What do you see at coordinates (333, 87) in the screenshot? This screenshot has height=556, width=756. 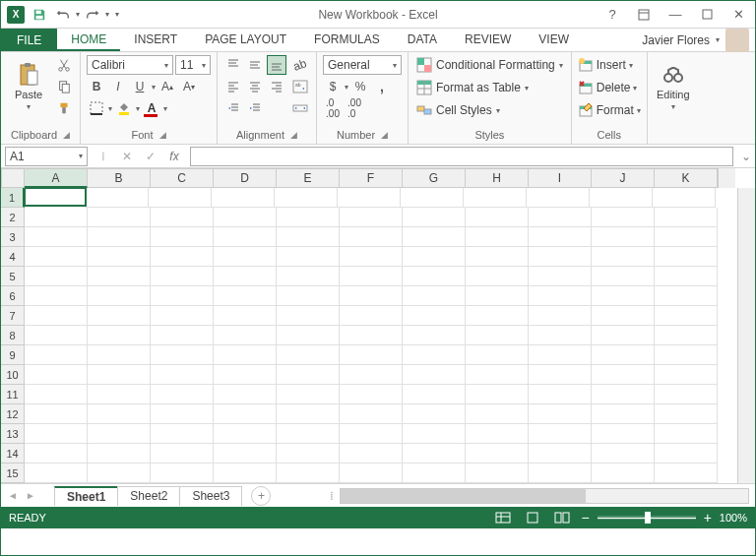 I see `currency-button: $` at bounding box center [333, 87].